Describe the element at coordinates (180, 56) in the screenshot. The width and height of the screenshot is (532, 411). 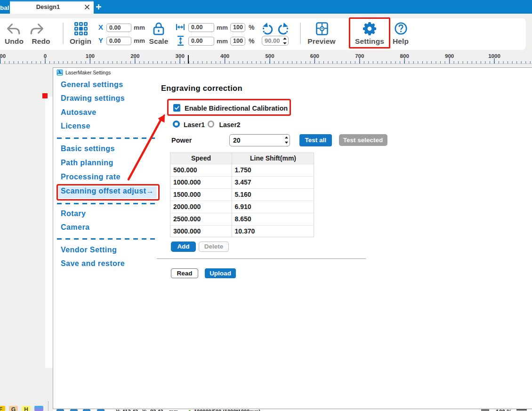
I see `svg-text: 300` at that location.